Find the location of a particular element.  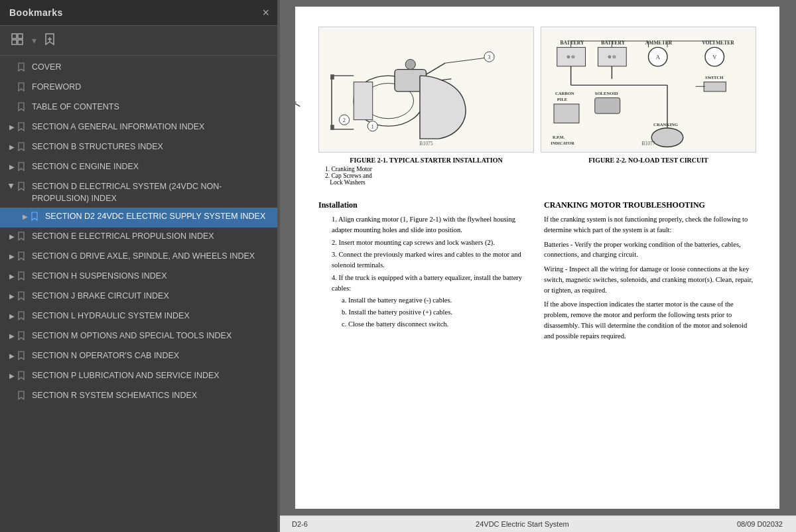

bookmark-arrow-sec-j: ▶ is located at coordinates (12, 296).